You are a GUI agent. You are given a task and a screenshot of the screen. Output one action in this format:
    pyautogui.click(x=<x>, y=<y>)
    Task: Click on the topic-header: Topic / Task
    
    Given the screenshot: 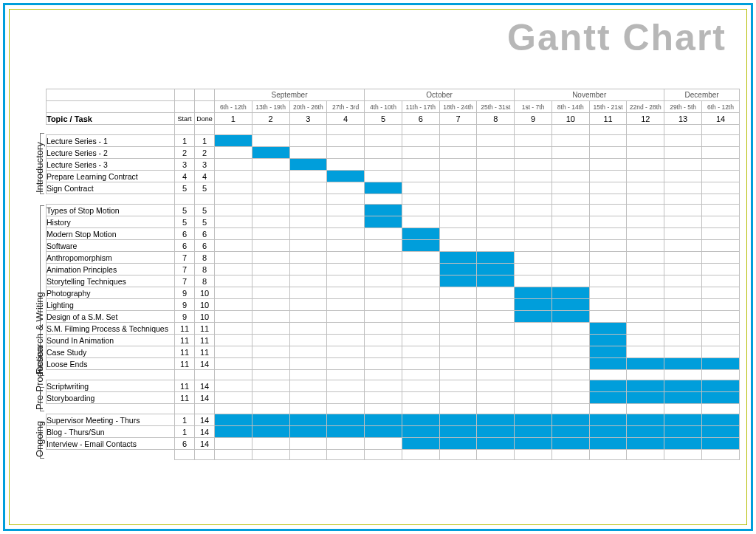 What is the action you would take?
    pyautogui.click(x=111, y=119)
    